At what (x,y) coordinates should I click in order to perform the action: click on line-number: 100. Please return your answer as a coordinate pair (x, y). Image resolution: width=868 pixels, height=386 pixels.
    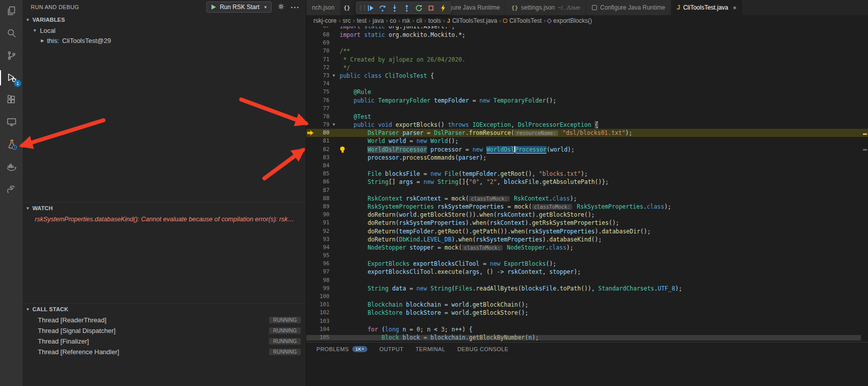
    Looking at the image, I should click on (322, 297).